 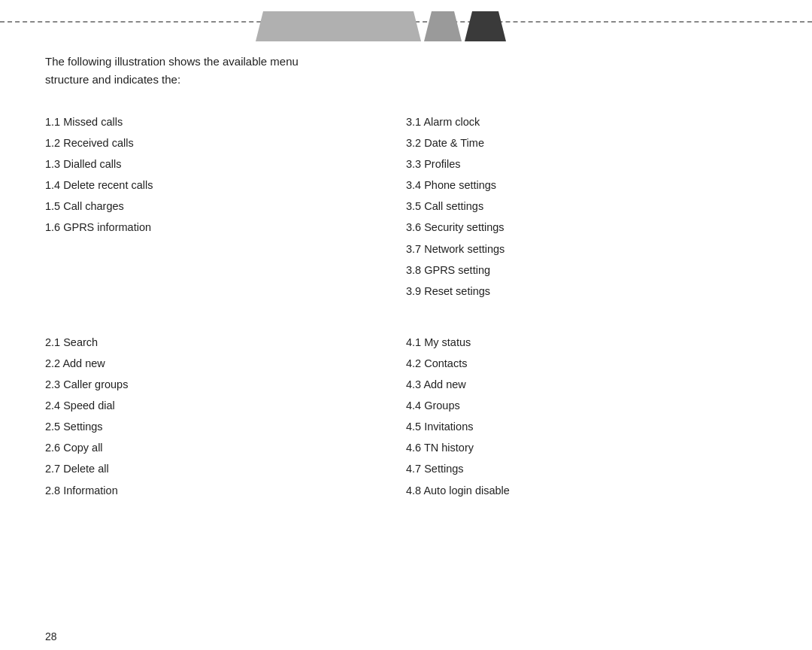 I want to click on list-item: 3.1 Alarm clock, so click(x=586, y=122).